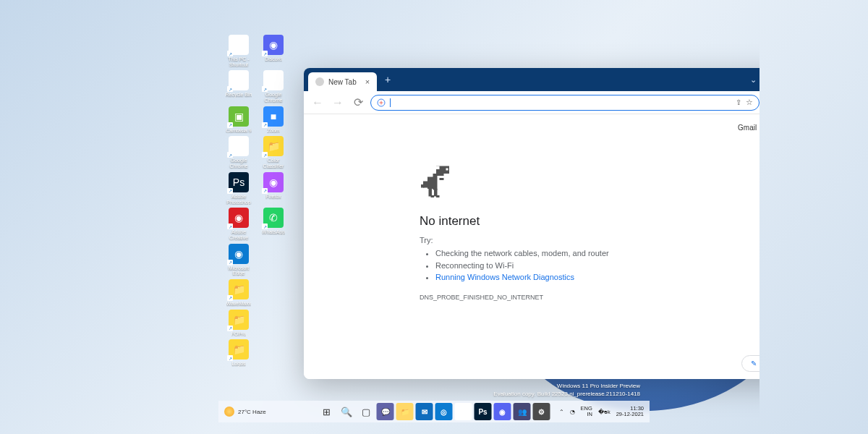  I want to click on desktop-icon: 🖥↗This PC - Shortcut, so click(239, 51).